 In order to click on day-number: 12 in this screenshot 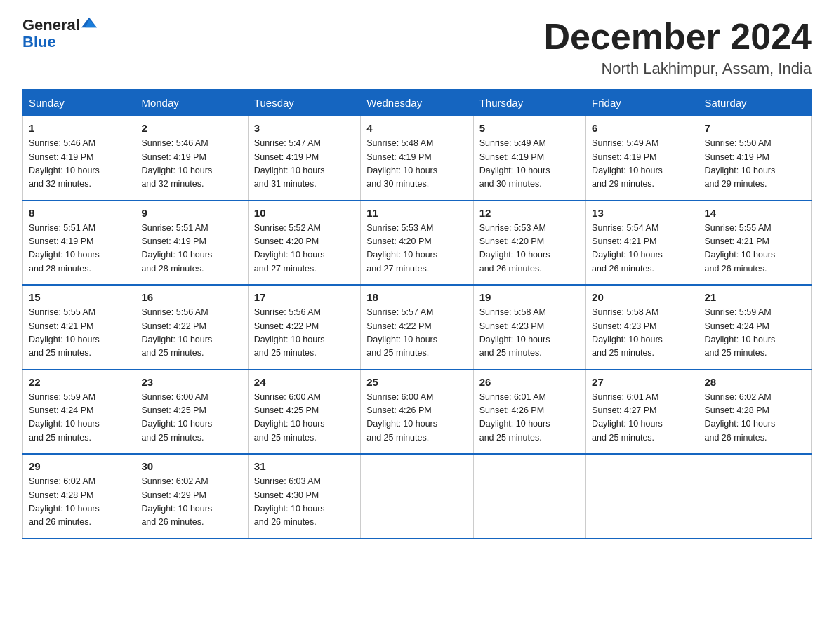, I will do `click(529, 213)`.